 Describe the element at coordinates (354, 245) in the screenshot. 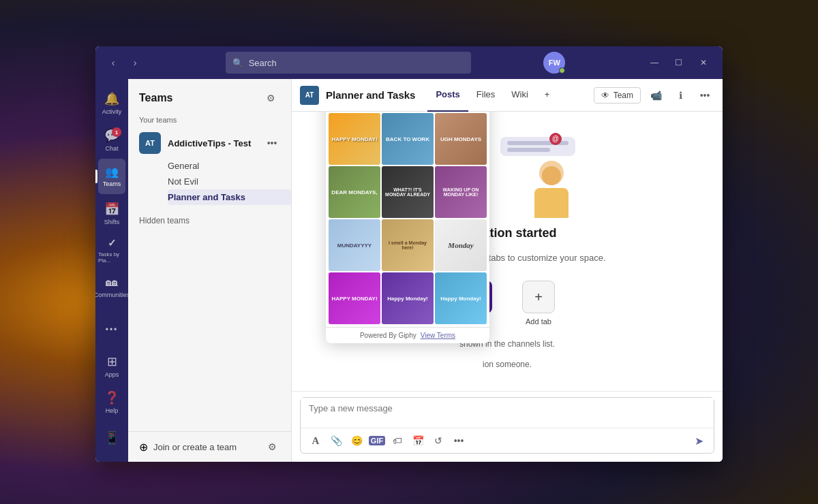

I see `gif-item-7: MUNDAYYYY` at that location.